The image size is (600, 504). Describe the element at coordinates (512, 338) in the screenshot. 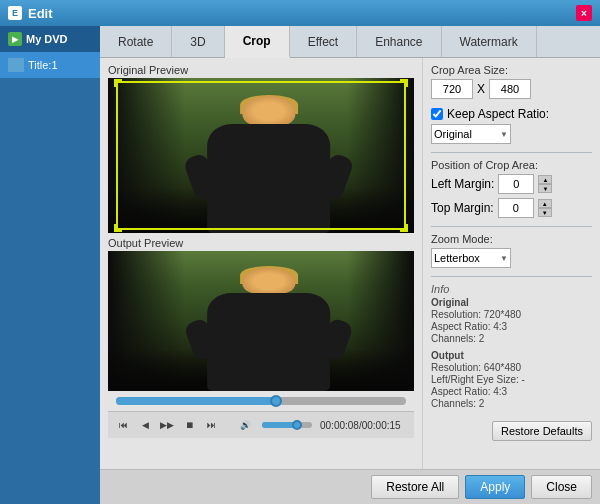

I see `original-channels: Channels: 2` at that location.